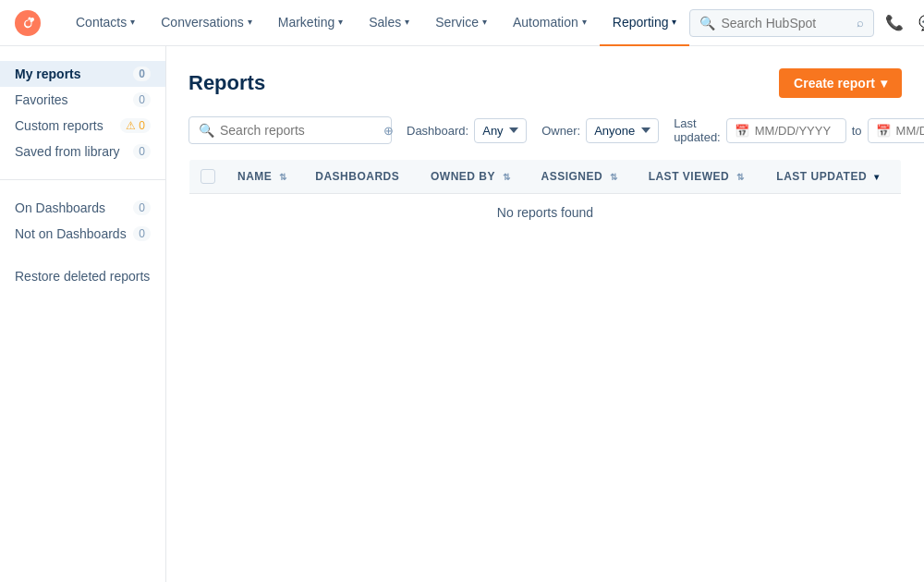 This screenshot has width=924, height=582. Describe the element at coordinates (910, 131) in the screenshot. I see `date-to-input` at that location.